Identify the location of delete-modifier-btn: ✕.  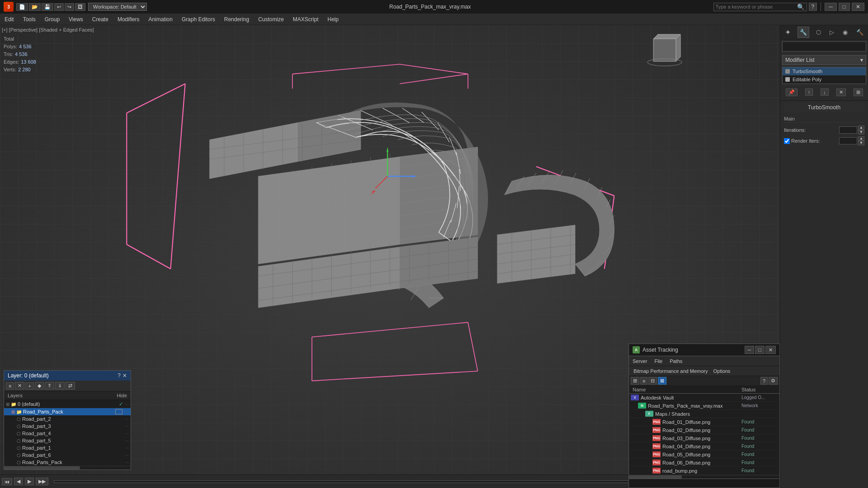
(841, 92).